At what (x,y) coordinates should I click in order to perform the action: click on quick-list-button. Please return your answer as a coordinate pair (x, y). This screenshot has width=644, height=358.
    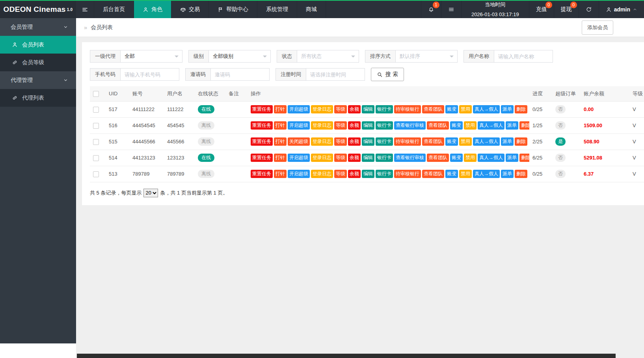
    Looking at the image, I should click on (451, 9).